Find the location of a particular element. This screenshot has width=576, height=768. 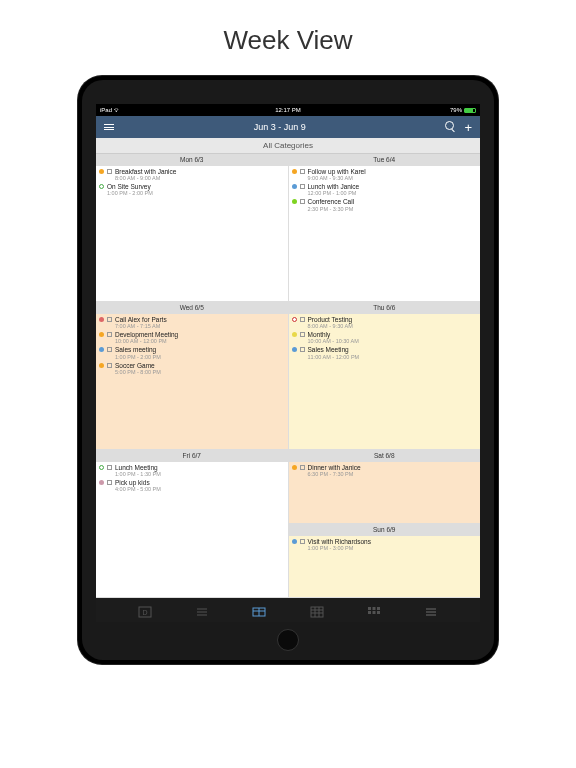

tab-bar: D is located at coordinates (288, 610).